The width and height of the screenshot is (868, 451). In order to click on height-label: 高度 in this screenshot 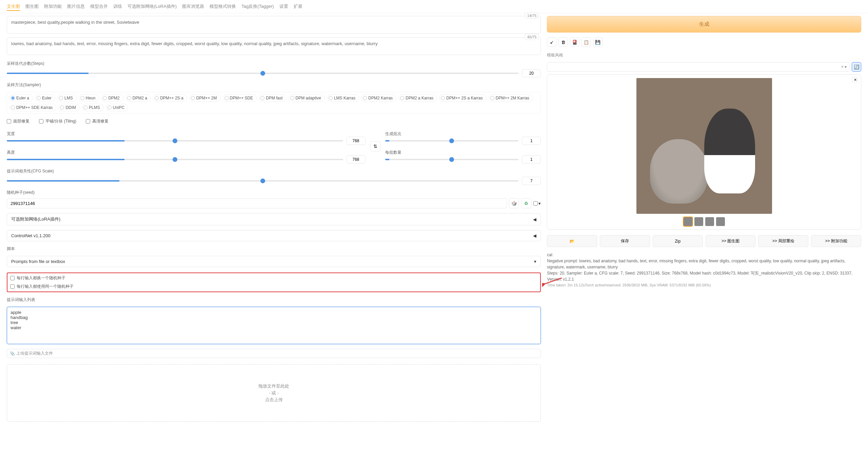, I will do `click(186, 153)`.